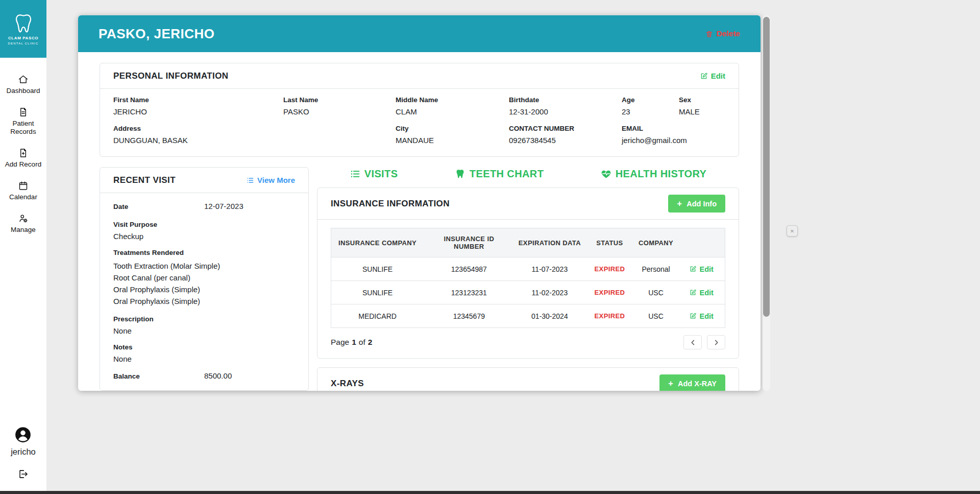 The width and height of the screenshot is (980, 494). I want to click on xray-header: X-RAYS + Add X-RAY, so click(528, 379).